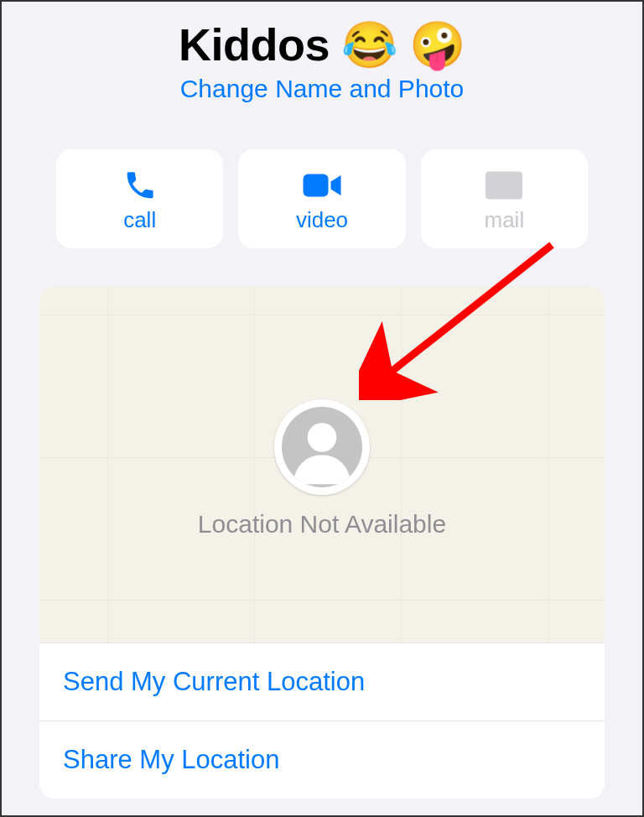 Image resolution: width=644 pixels, height=817 pixels. Describe the element at coordinates (322, 185) in the screenshot. I see `video-icon` at that location.